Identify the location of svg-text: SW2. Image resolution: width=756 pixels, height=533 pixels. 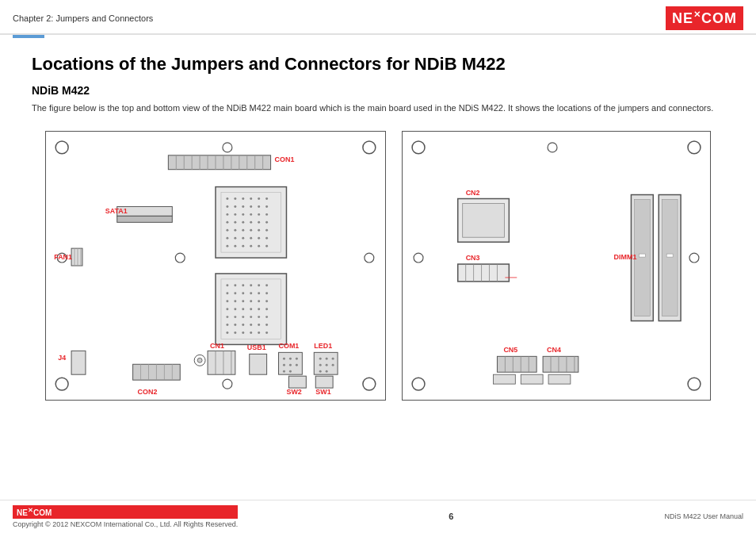
(293, 392).